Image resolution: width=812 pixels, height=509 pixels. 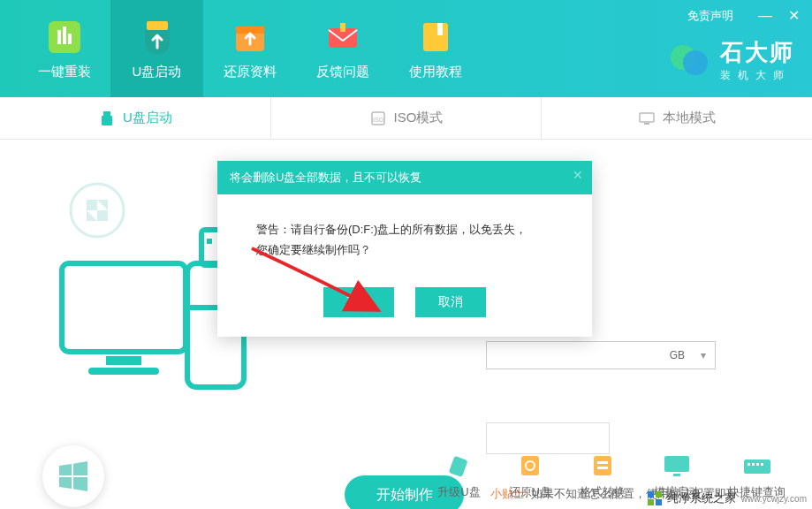 I want to click on dialog-title: 将会删除U盘全部数据，且不可以恢复 ✕, so click(x=405, y=178).